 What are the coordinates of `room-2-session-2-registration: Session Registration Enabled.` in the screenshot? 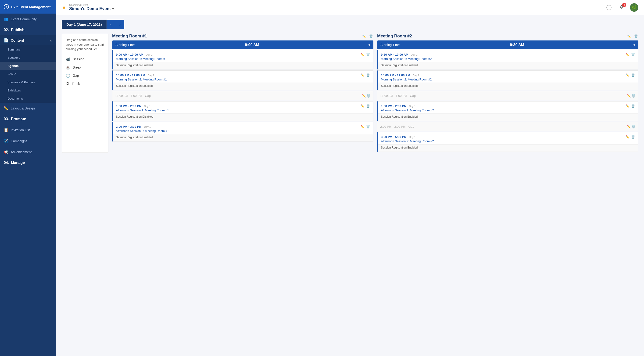 It's located at (508, 86).